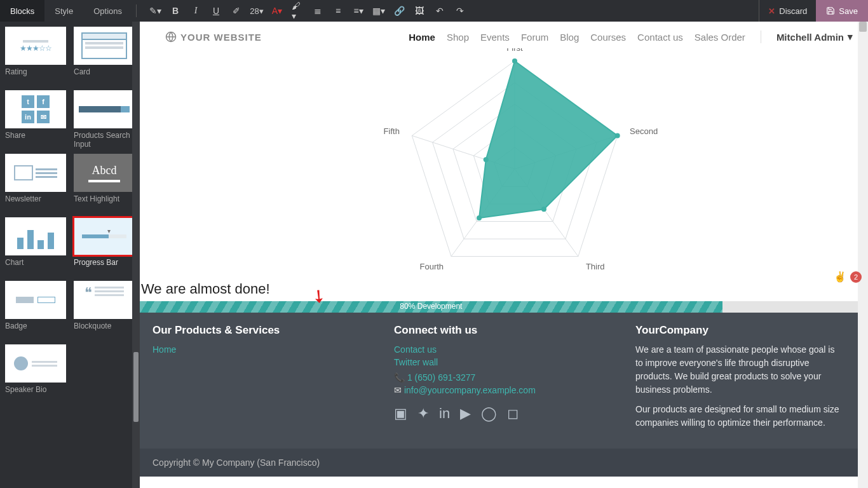  Describe the element at coordinates (105, 119) in the screenshot. I see `block-products-search: Products Search Input` at that location.